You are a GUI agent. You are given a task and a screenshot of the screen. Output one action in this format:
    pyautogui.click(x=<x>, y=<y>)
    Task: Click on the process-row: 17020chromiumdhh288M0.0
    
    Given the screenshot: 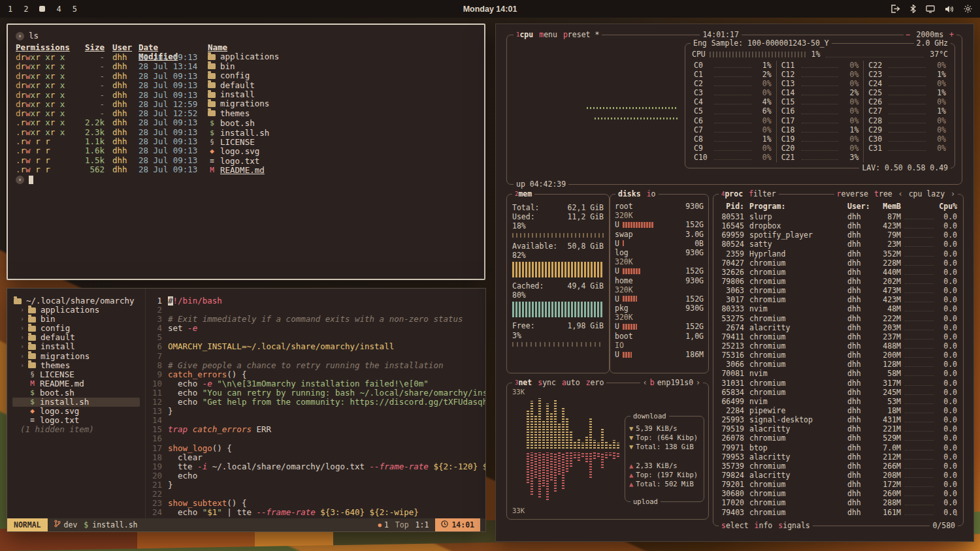 What is the action you would take?
    pyautogui.click(x=838, y=503)
    